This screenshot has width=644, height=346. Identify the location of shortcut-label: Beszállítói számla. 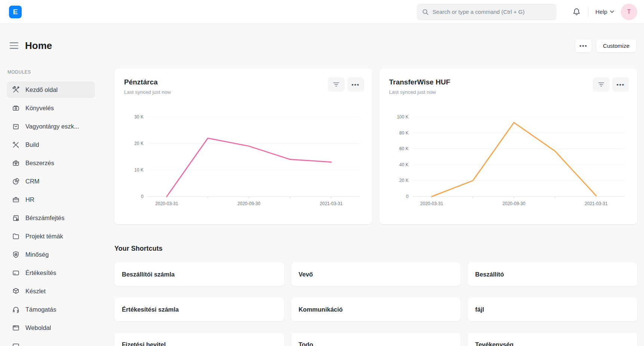
(148, 274).